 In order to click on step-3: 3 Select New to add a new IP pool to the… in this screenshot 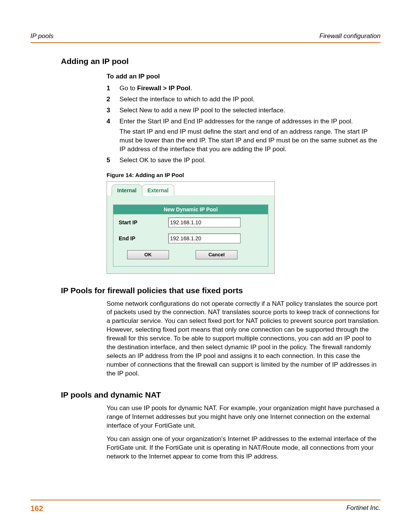, I will do `click(244, 110)`.